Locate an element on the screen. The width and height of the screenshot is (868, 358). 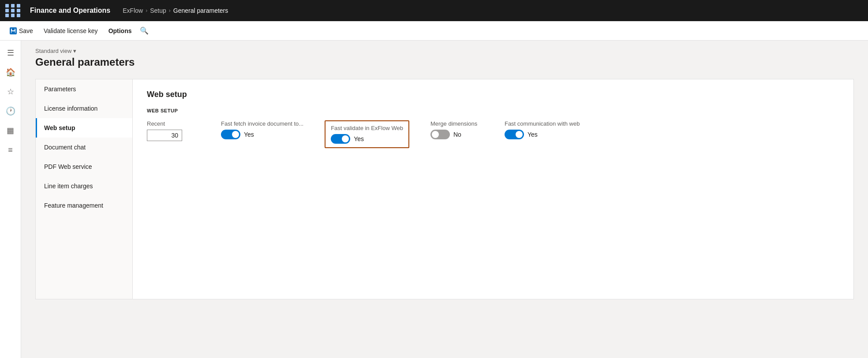
home-icon: 🏠 is located at coordinates (11, 72).